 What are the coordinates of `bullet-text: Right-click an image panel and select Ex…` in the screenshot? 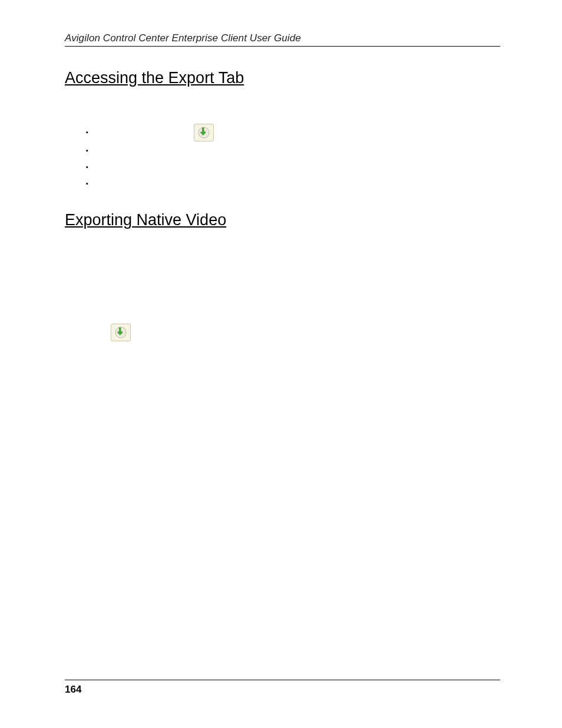 It's located at (205, 184).